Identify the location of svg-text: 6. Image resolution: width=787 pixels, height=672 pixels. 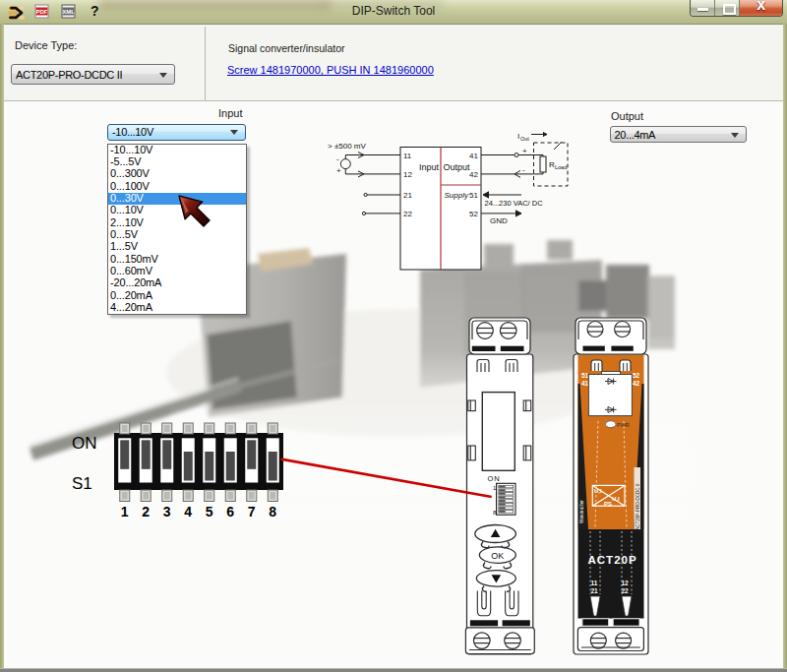
(230, 512).